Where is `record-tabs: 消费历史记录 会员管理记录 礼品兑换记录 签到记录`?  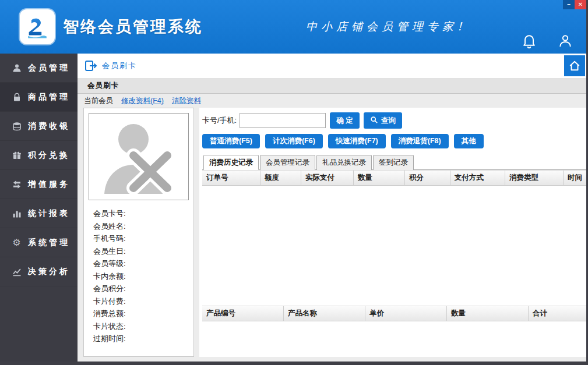 record-tabs: 消费历史记录 会员管理记录 礼品兑换记录 签到记录 is located at coordinates (394, 162).